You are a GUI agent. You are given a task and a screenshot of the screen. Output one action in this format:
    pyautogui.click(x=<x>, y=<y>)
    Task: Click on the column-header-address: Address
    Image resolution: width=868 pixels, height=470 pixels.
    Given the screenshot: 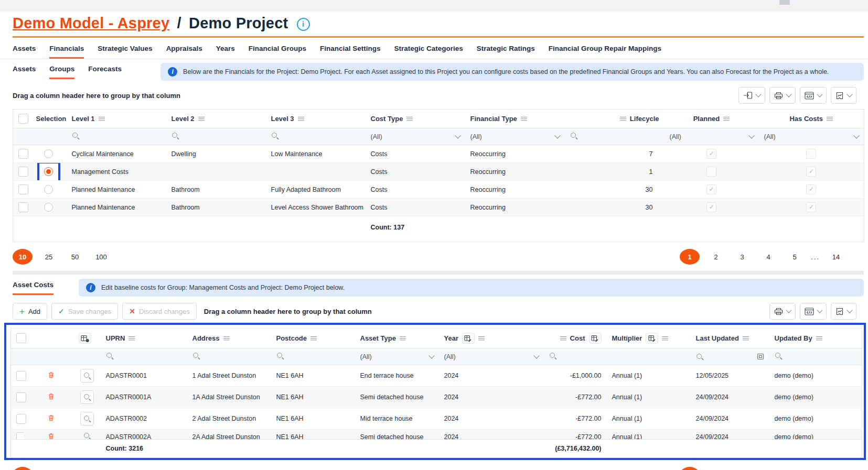 What is the action you would take?
    pyautogui.click(x=229, y=338)
    